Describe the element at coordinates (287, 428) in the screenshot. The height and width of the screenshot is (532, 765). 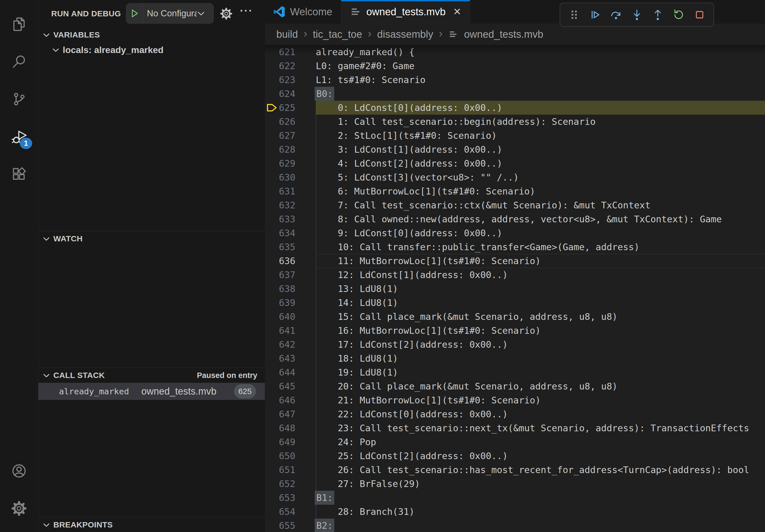
I see `line-number: 648` at that location.